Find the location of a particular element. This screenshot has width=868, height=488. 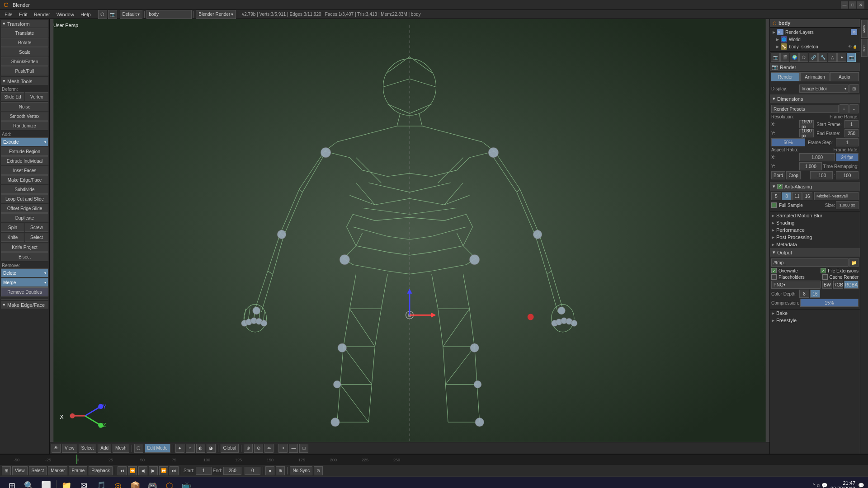

screw-button: Screw is located at coordinates (37, 227).